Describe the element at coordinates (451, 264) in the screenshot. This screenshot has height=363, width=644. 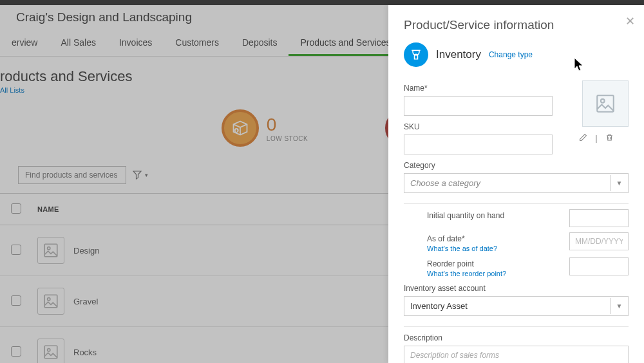
I see `reorder-point-label: Reorder point` at that location.